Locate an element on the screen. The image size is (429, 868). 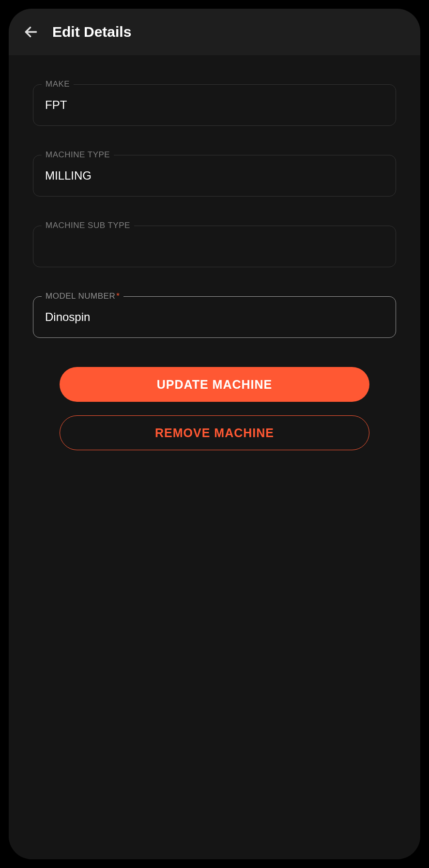
make-field-group: MAKE is located at coordinates (214, 105).